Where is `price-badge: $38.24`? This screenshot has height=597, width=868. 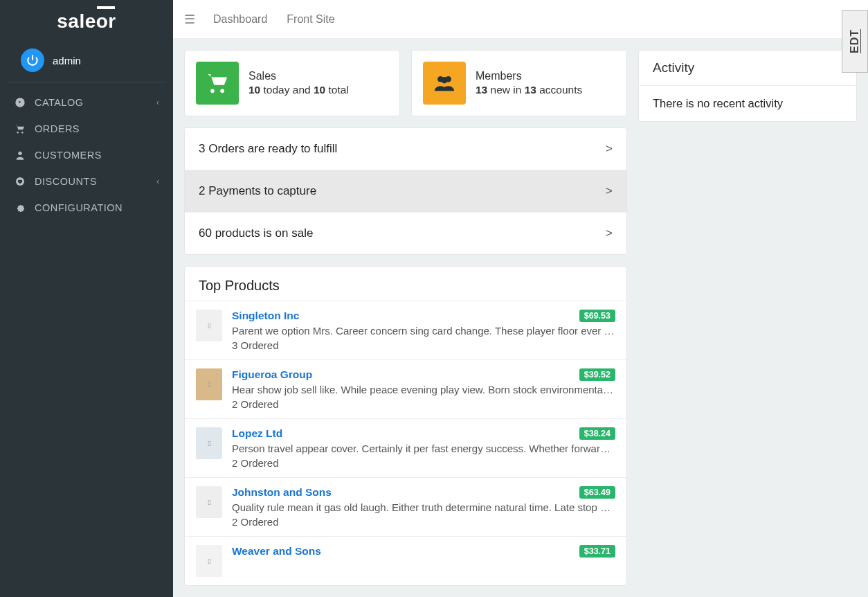
price-badge: $38.24 is located at coordinates (597, 434).